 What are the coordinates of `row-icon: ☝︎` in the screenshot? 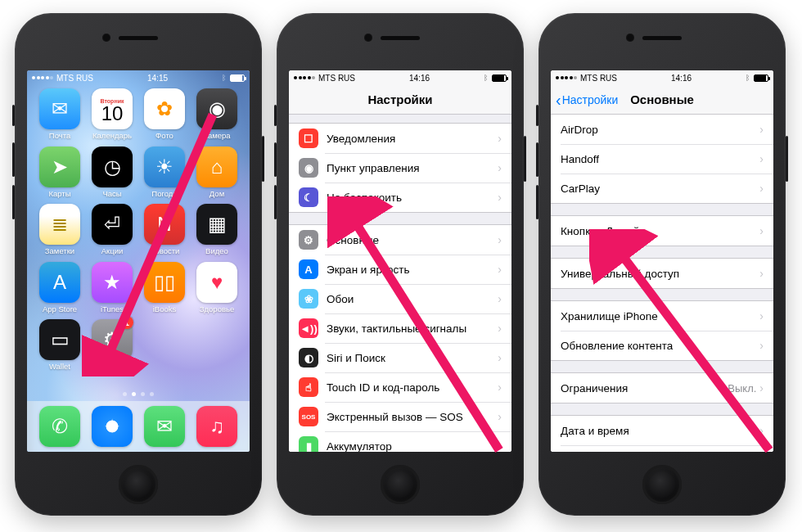 It's located at (309, 387).